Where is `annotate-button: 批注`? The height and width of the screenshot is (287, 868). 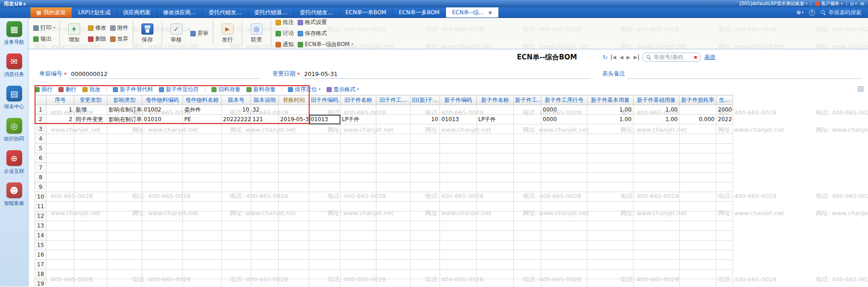 annotate-button: 批注 is located at coordinates (285, 22).